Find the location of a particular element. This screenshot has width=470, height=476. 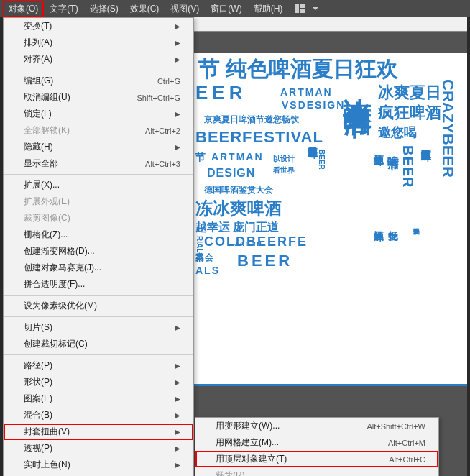

menu-item: 实时上色(N)▶ is located at coordinates (98, 464).